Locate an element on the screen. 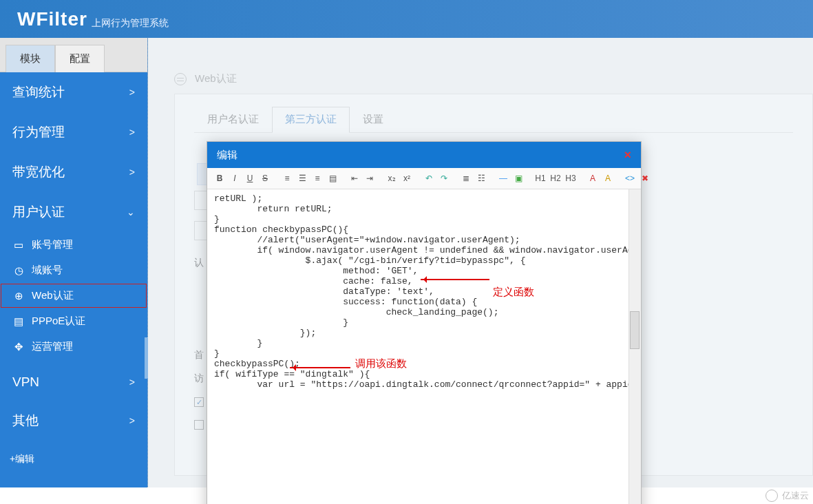  h1-button: H1 is located at coordinates (540, 178).